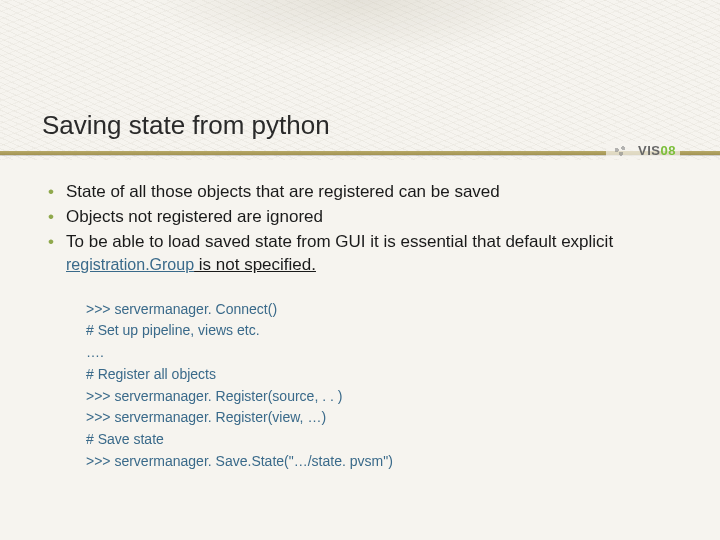 This screenshot has height=540, width=720. What do you see at coordinates (130, 264) in the screenshot?
I see `inline-code: registration.Group` at bounding box center [130, 264].